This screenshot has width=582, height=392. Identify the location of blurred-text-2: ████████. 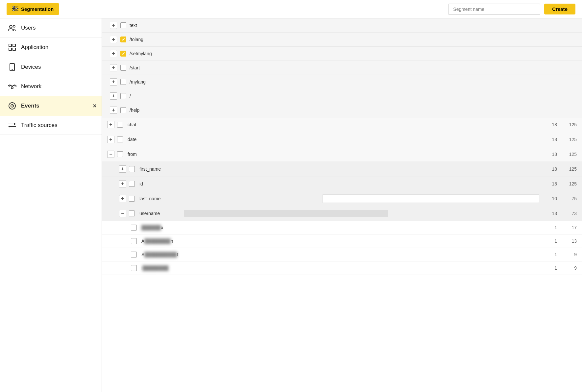
(157, 241).